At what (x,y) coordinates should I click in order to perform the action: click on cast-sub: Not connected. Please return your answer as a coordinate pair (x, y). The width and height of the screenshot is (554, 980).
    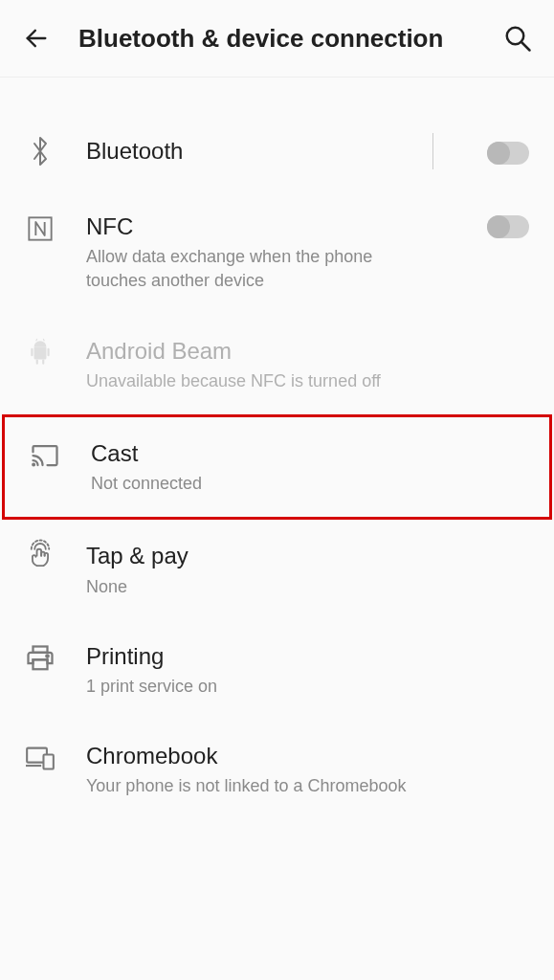
    Looking at the image, I should click on (308, 484).